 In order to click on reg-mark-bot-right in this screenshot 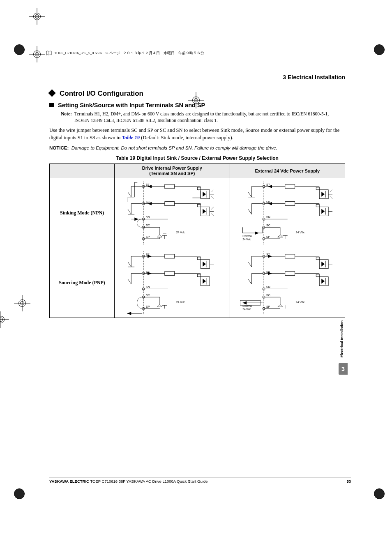, I will do `click(379, 494)`.